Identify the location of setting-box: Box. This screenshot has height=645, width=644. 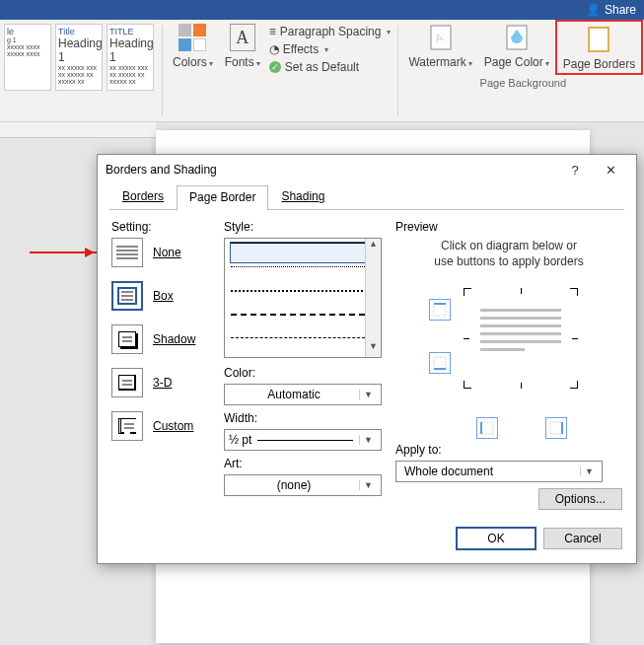
(161, 296).